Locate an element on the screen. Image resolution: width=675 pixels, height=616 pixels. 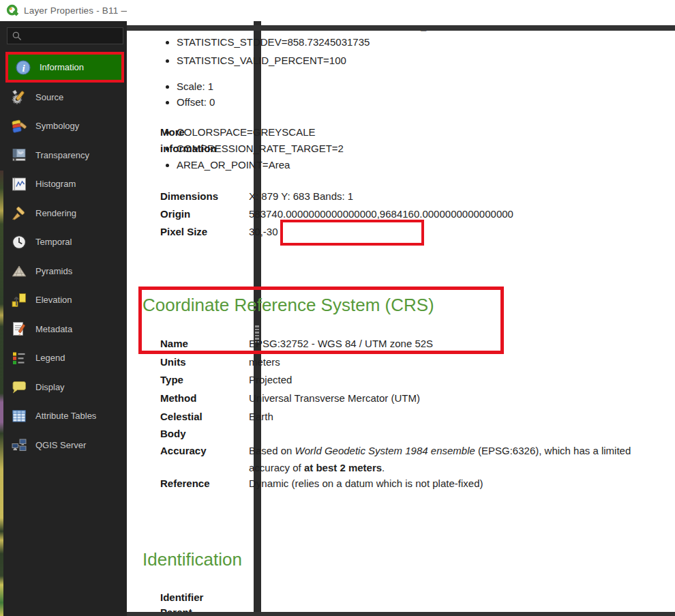
dimensions-label: Dimensions is located at coordinates (205, 196).